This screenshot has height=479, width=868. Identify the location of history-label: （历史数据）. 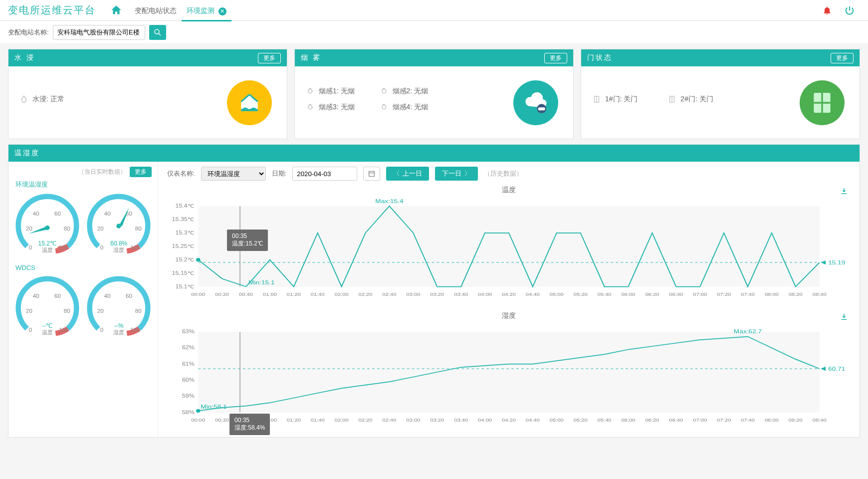
(503, 174).